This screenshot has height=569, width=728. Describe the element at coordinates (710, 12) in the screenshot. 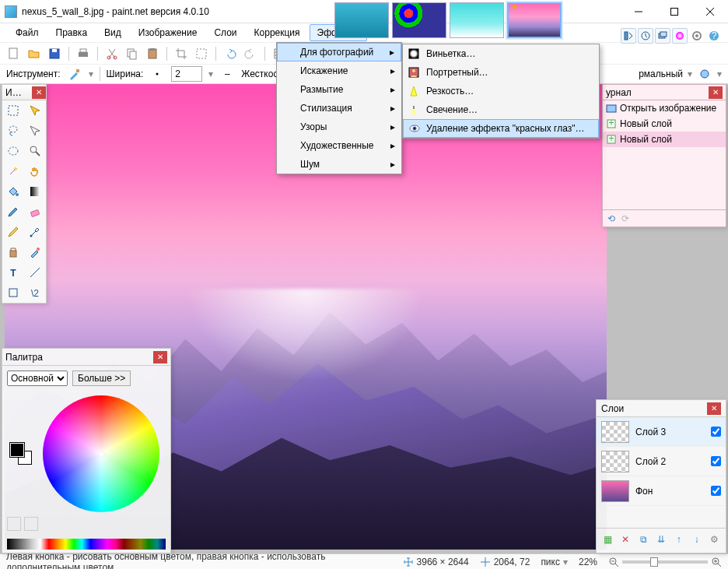

I see `close-button` at that location.